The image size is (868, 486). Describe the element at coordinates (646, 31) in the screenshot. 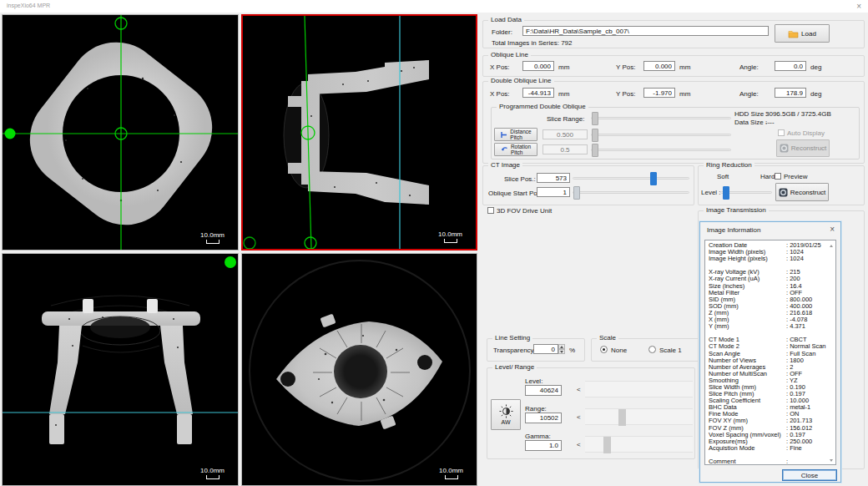

I see `folder-path-input` at that location.